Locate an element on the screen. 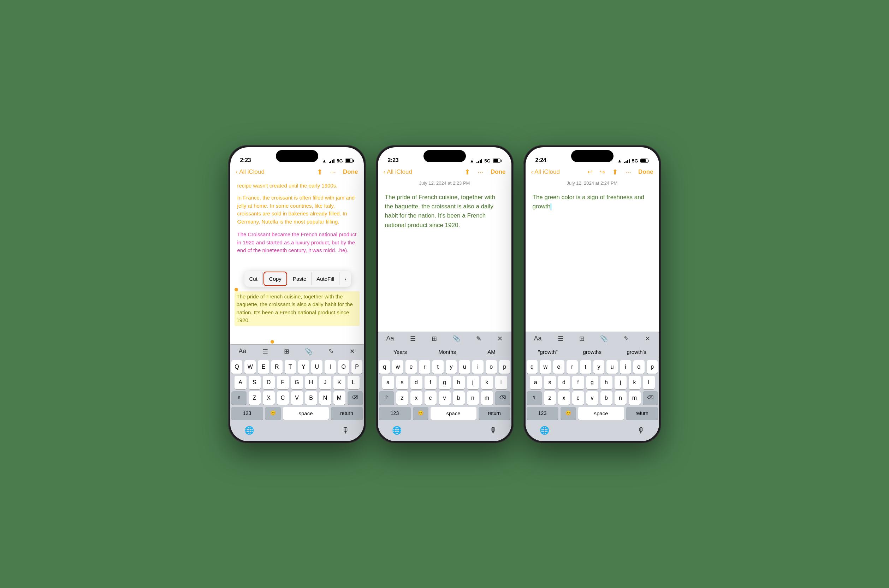  key-return-1: return is located at coordinates (347, 413).